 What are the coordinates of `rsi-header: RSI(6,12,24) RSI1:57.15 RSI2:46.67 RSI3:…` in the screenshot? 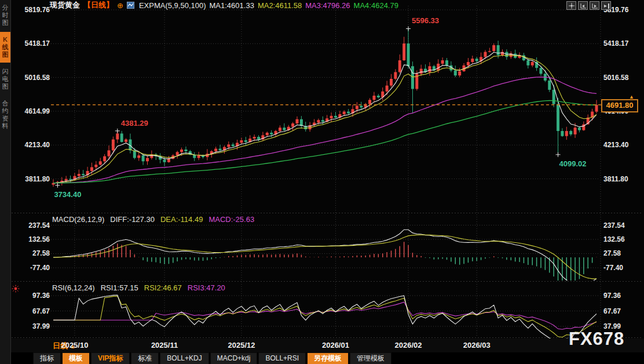 It's located at (139, 287).